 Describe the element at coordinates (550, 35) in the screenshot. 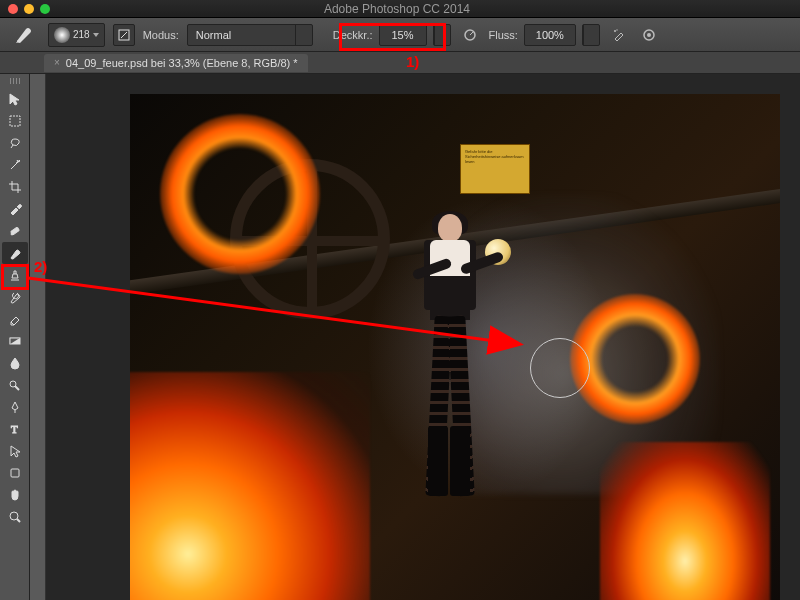

I see `flow-input: 100%` at that location.